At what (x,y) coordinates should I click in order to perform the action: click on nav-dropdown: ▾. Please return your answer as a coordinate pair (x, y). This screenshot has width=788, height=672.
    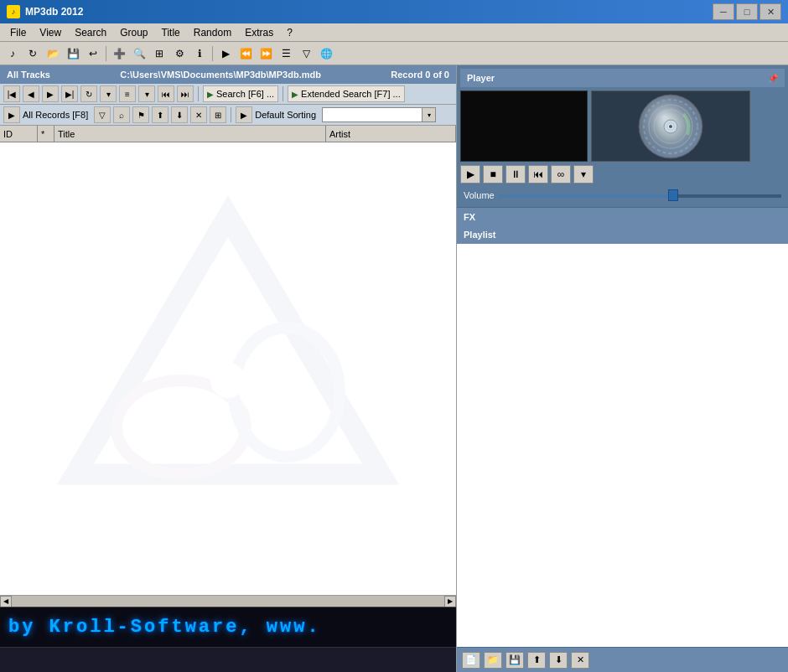
    Looking at the image, I should click on (108, 94).